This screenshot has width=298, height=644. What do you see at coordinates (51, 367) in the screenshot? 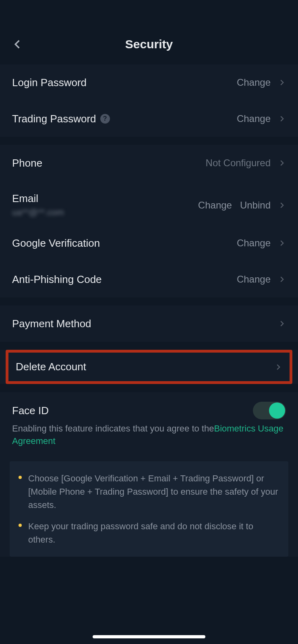
I see `delete-account-label: Delete Account` at bounding box center [51, 367].